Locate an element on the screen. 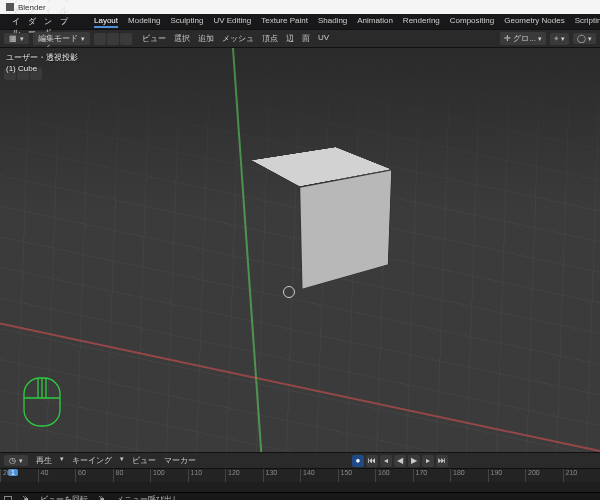  mouse-left-icon: 🖱 is located at coordinates (26, 498).